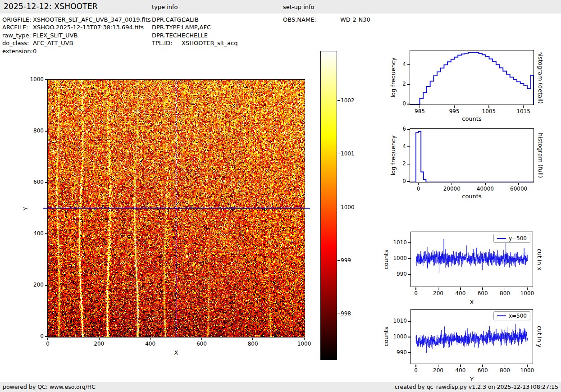 The height and width of the screenshot is (392, 561). What do you see at coordinates (485, 189) in the screenshot?
I see `x-tick-label: 40000` at bounding box center [485, 189].